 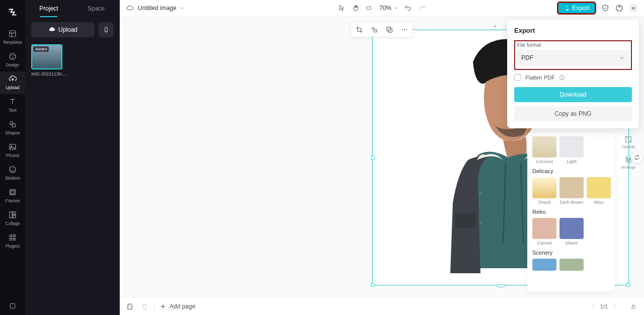 I want to click on zoom-control: 70%, so click(x=389, y=8).